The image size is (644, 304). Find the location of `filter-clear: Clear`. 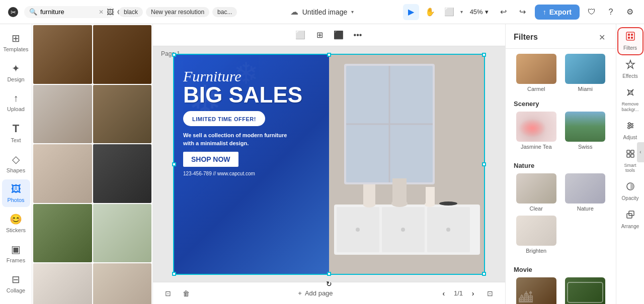

filter-clear: Clear is located at coordinates (536, 192).